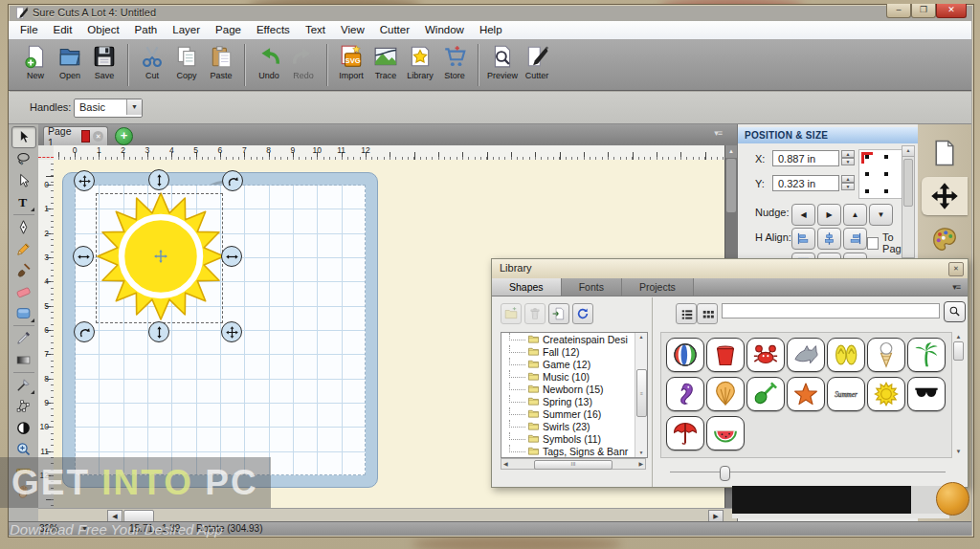  What do you see at coordinates (35, 65) in the screenshot?
I see `toolbar-new-button: New` at bounding box center [35, 65].